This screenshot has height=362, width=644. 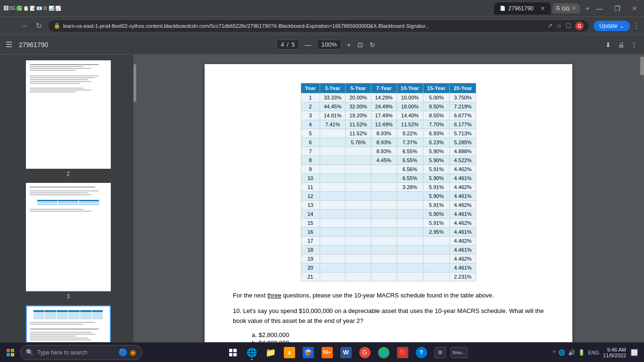 I want to click on sidebar-scrollbar, so click(x=135, y=198).